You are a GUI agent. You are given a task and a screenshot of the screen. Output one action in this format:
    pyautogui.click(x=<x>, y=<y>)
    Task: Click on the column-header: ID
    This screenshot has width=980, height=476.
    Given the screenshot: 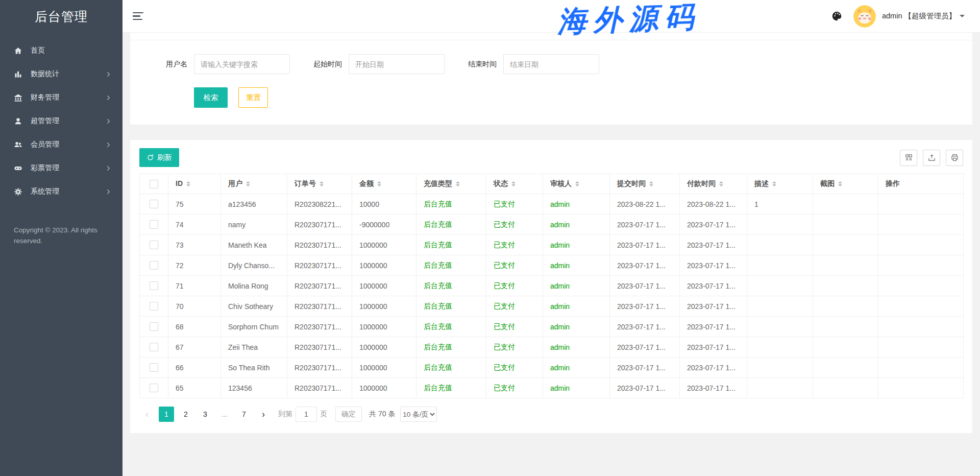 What is the action you would take?
    pyautogui.click(x=195, y=184)
    